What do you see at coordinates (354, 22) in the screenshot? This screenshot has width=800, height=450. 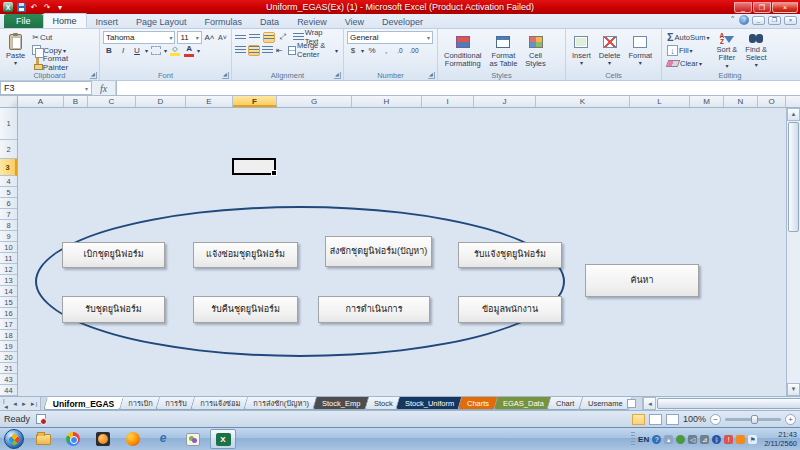 I see `ribbon-tab-view: View` at bounding box center [354, 22].